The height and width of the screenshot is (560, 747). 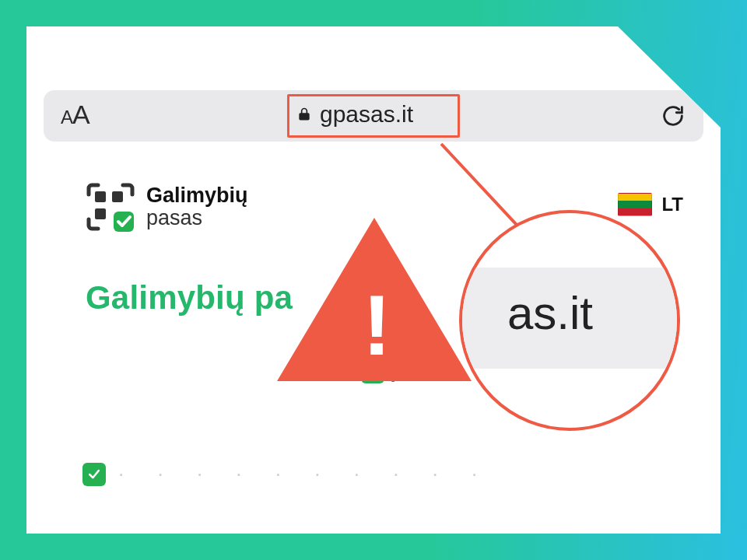 What do you see at coordinates (355, 114) in the screenshot?
I see `url-display: gpasas.it` at bounding box center [355, 114].